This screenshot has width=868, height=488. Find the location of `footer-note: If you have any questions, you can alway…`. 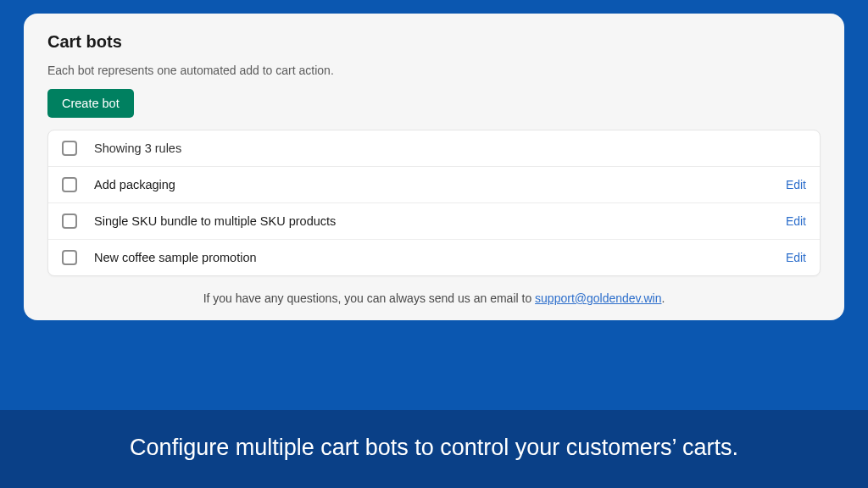

footer-note: If you have any questions, you can alway… is located at coordinates (434, 298).